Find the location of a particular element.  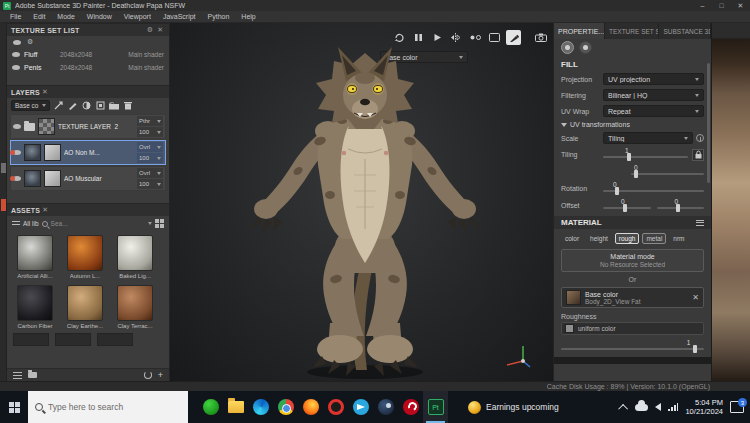

menu-viewport: Viewport is located at coordinates (138, 16).